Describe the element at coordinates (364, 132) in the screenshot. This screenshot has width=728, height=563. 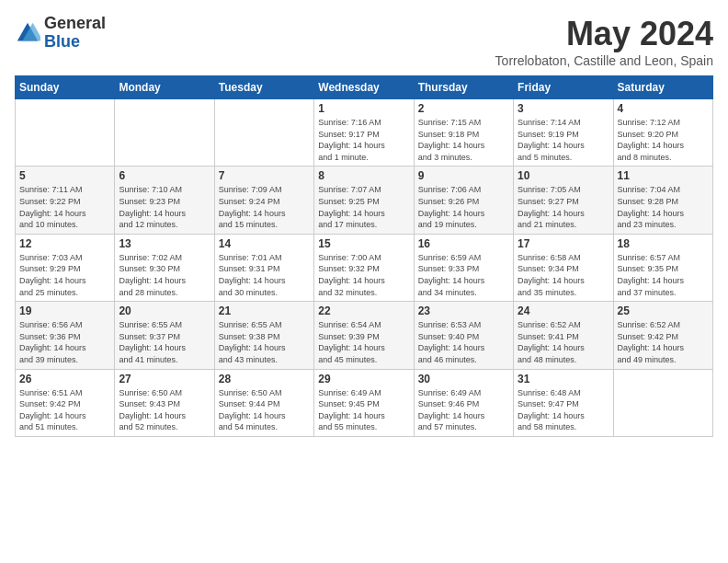
I see `week-row-1: 1Sunrise: 7:16 AM Sunset: 9:17 PM Daylig…` at that location.